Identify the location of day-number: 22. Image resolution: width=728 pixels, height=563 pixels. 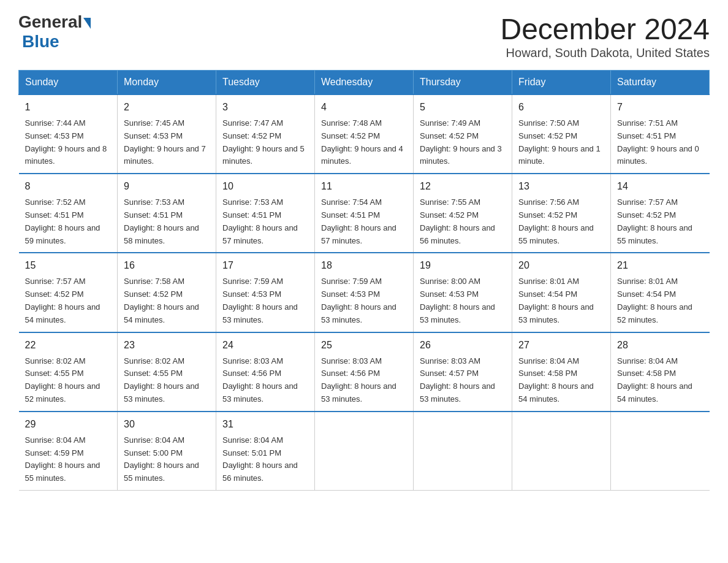
(69, 345).